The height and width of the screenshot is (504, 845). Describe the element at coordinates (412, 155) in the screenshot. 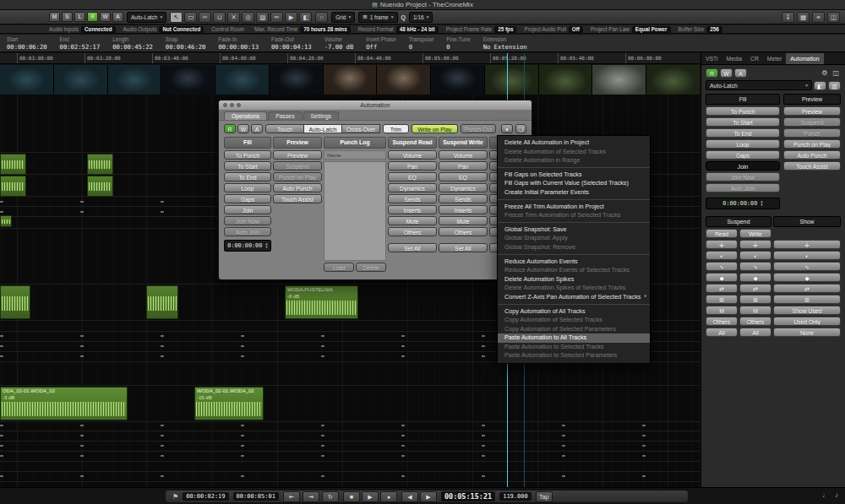

I see `suspend-read-button: Volume` at that location.